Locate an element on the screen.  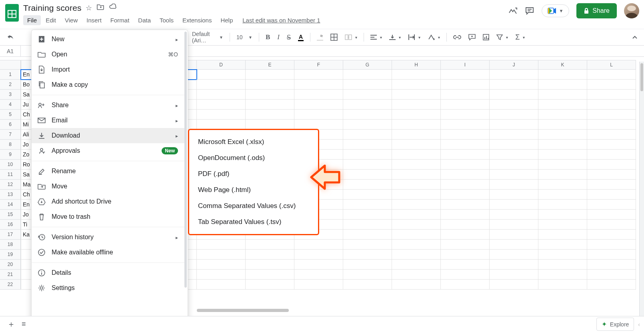
file-version-history: Version history is located at coordinates (108, 237).